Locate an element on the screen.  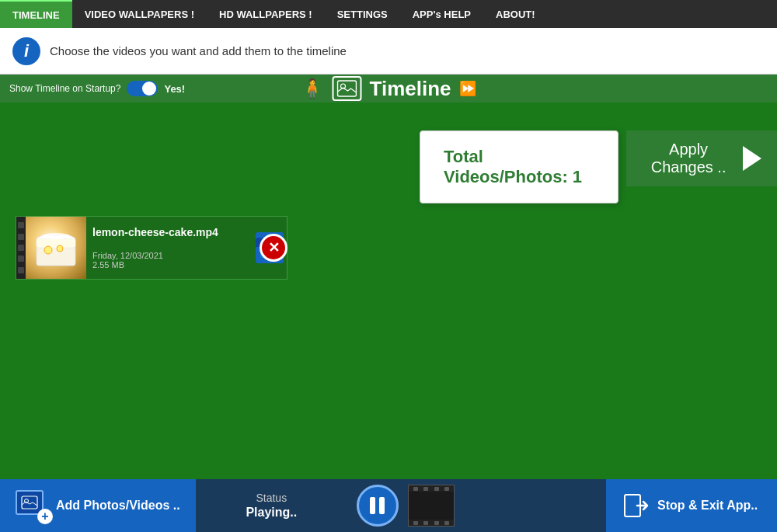
video-item: lemon-cheese-cake.mp4 Friday, 12/03/2021… is located at coordinates (152, 248).